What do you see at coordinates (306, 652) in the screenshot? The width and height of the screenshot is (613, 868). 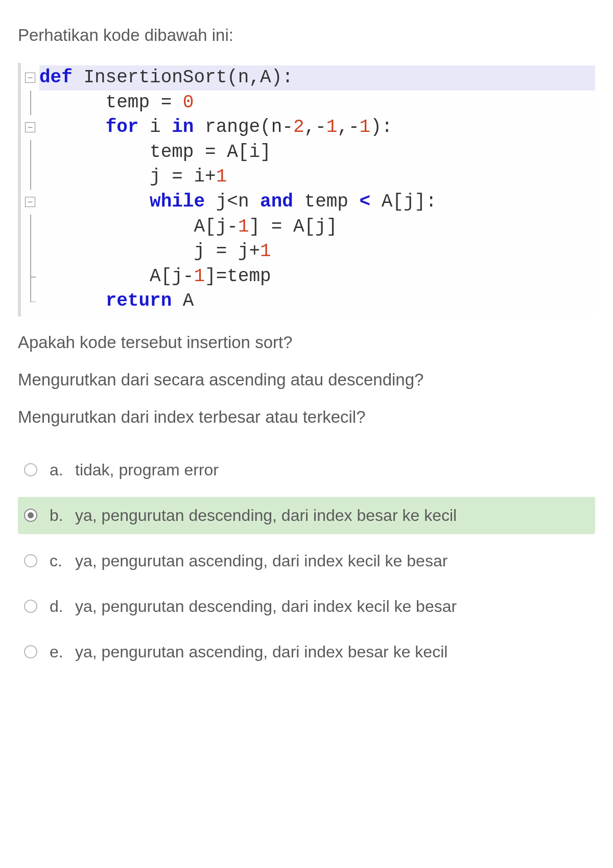 I see `option-e: e. ya, pengurutan ascending, dari index …` at bounding box center [306, 652].